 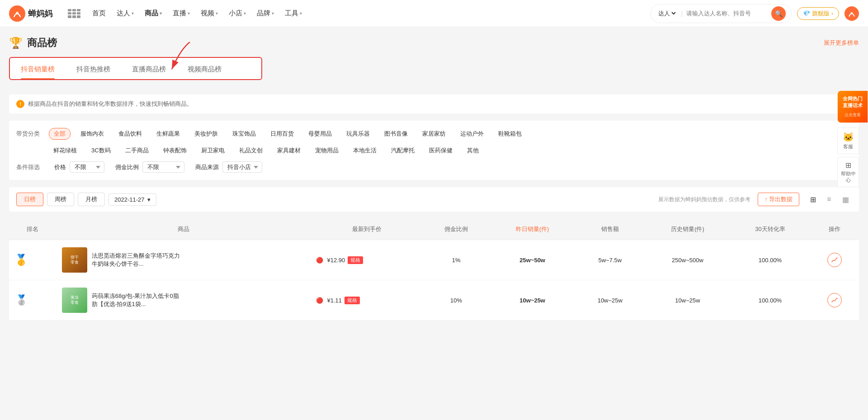 What do you see at coordinates (21, 300) in the screenshot?
I see `rank-badge-2: 🥈` at bounding box center [21, 300].